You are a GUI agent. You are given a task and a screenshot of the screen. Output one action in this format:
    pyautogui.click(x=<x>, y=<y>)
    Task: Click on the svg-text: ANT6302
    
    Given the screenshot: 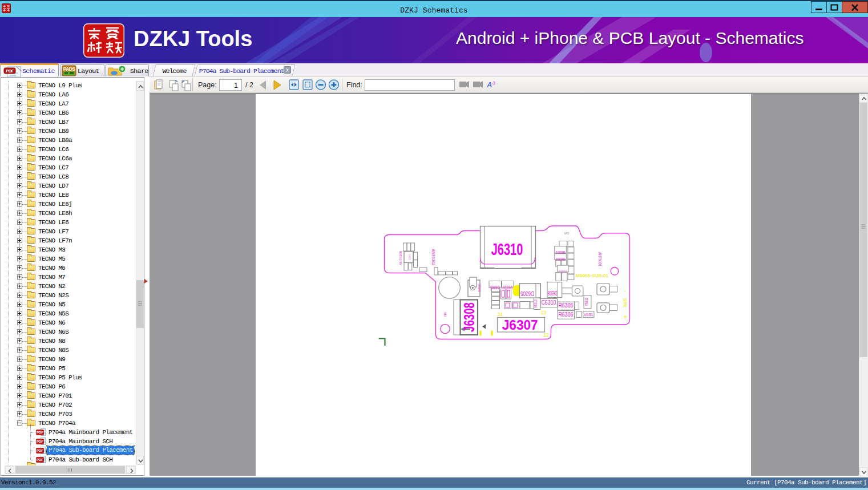 What is the action you would take?
    pyautogui.click(x=434, y=257)
    